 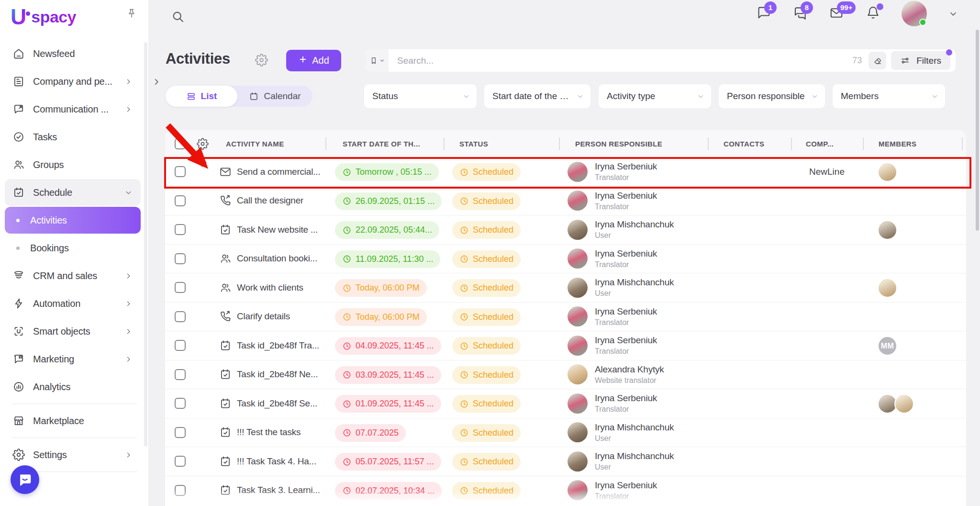 What do you see at coordinates (180, 144) in the screenshot?
I see `select-all-checkbox` at bounding box center [180, 144].